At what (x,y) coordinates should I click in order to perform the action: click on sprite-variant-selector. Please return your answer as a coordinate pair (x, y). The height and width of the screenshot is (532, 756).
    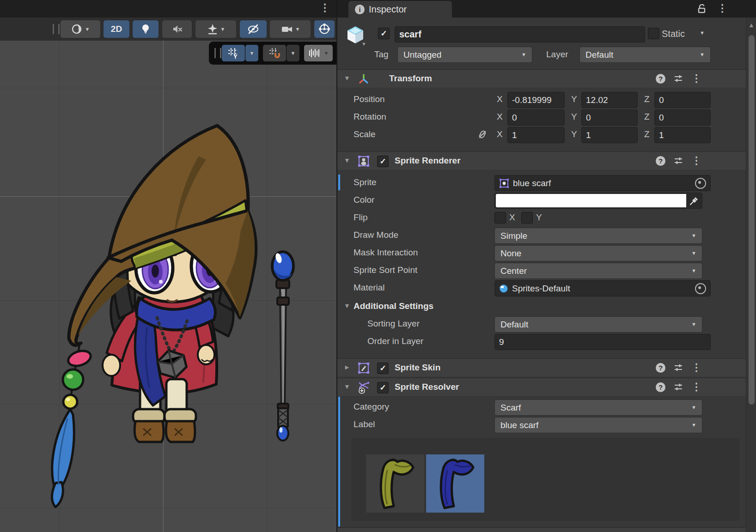
    Looking at the image, I should click on (545, 479).